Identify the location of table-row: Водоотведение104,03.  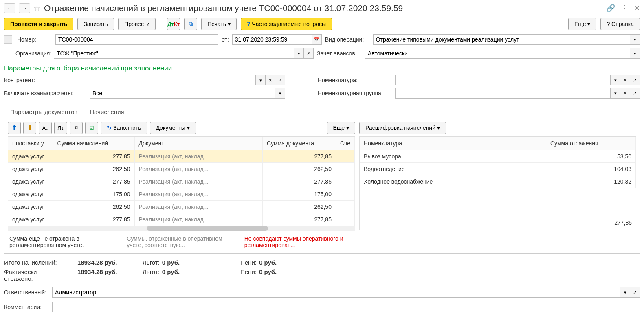
(498, 169).